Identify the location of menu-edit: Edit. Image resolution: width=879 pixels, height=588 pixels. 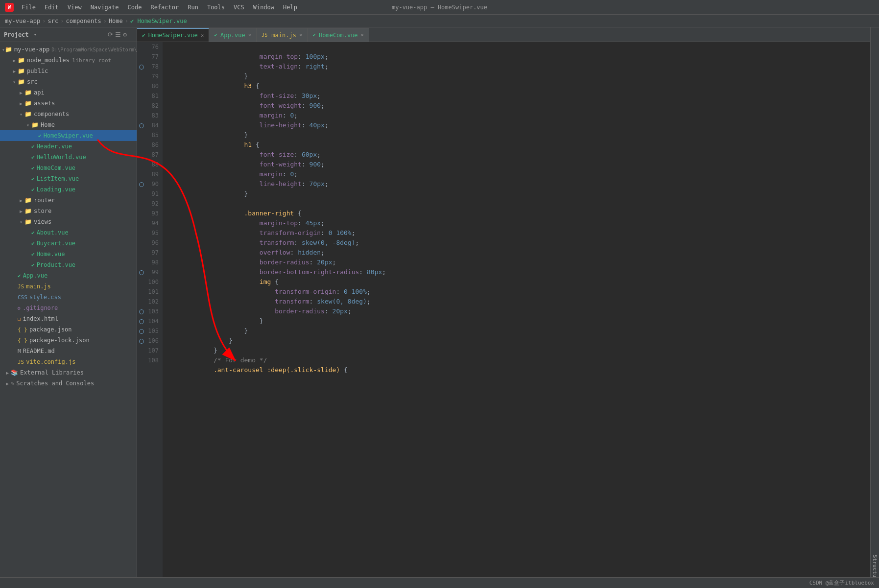
(52, 7).